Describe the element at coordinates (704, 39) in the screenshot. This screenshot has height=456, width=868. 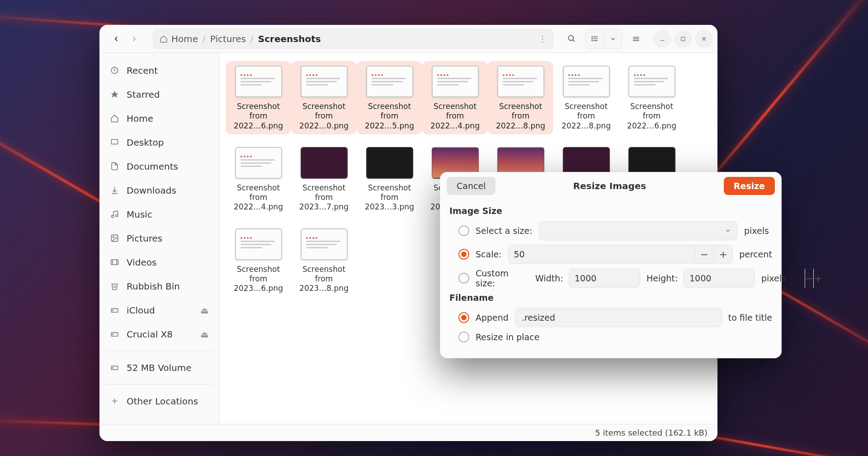
I see `close-button` at that location.